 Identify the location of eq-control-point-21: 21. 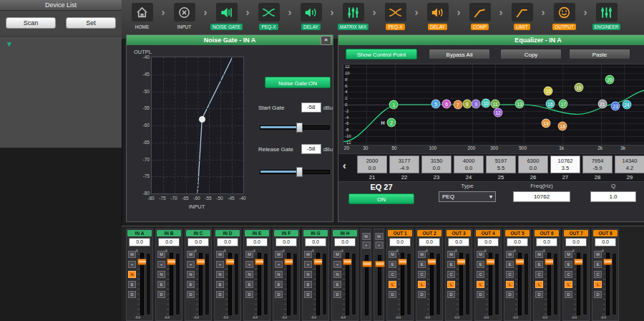
(602, 103).